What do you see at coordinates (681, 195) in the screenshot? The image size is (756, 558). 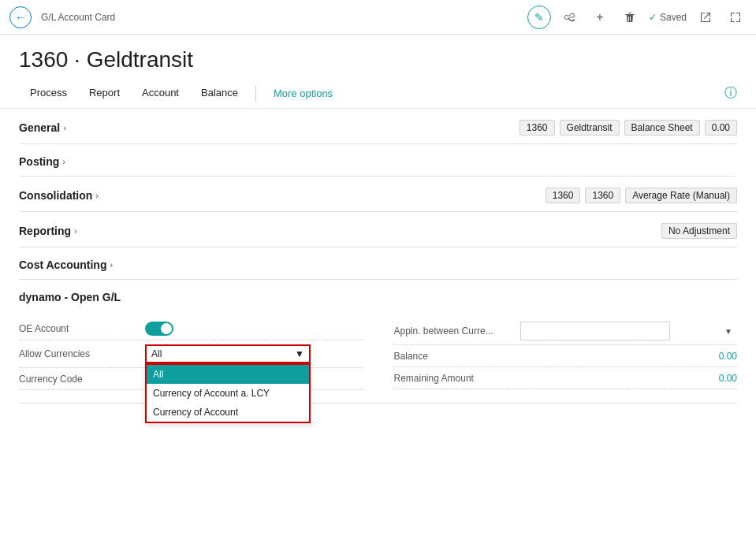 I see `consolidation-badge-3: Average Rate (Manual)` at bounding box center [681, 195].